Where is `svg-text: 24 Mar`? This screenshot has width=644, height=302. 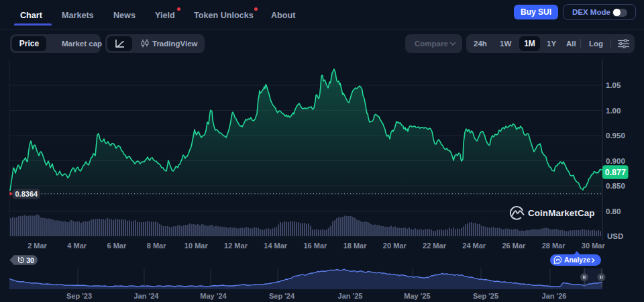 svg-text: 24 Mar is located at coordinates (474, 246).